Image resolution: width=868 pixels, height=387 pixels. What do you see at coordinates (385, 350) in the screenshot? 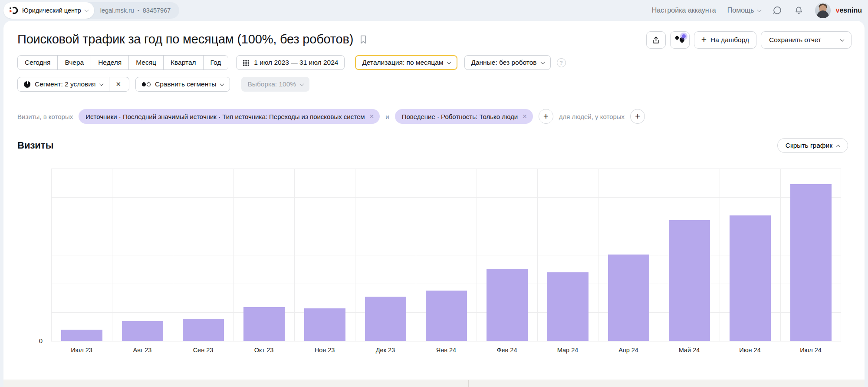
I see `x-tick-label: Дек 23` at bounding box center [385, 350].